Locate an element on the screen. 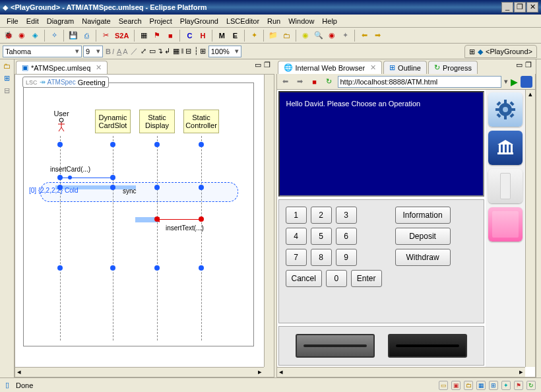  showg-icon: ⊞ is located at coordinates (203, 51).